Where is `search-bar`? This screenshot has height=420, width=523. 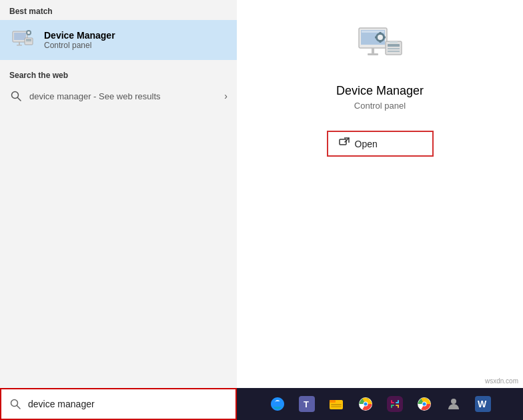 search-bar is located at coordinates (119, 404).